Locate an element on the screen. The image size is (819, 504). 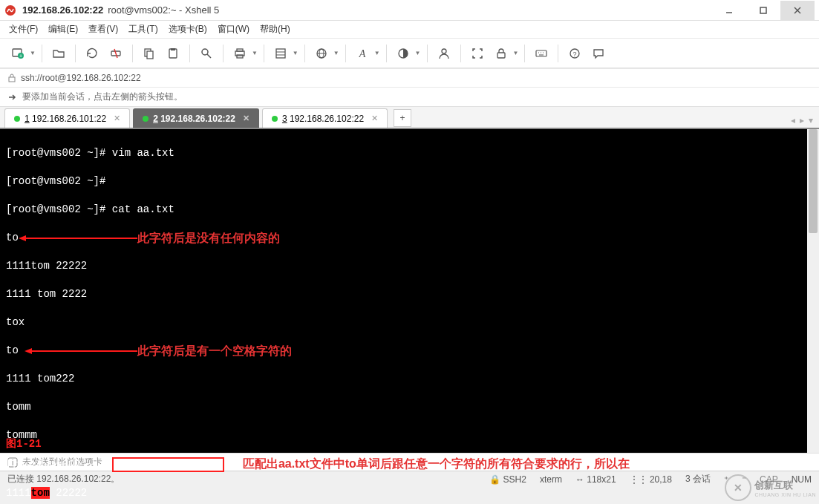
tab-num: 2 is located at coordinates (156, 119).